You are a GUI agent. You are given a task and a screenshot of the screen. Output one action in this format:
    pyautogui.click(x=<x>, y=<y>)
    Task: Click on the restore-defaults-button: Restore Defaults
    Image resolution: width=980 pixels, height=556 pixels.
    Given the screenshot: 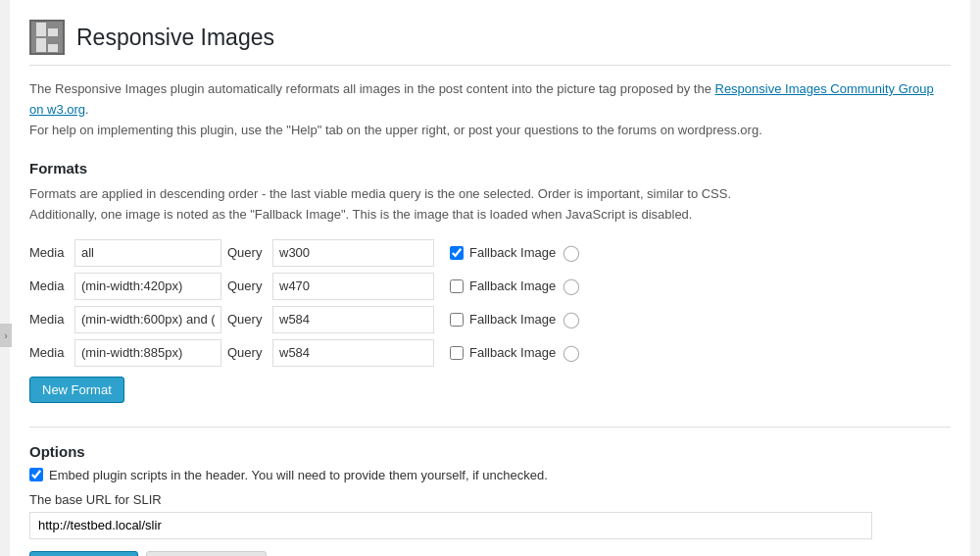 What is the action you would take?
    pyautogui.click(x=206, y=553)
    